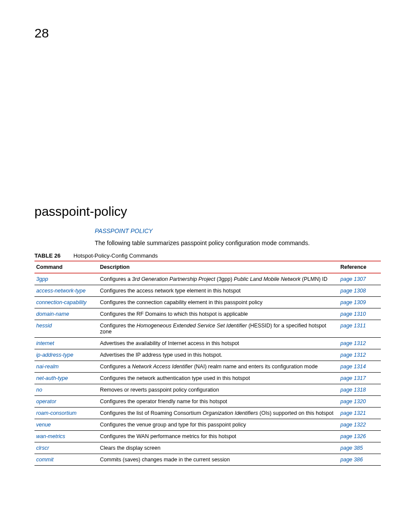 Image resolution: width=411 pixels, height=532 pixels. Describe the element at coordinates (353, 302) in the screenshot. I see `reference-link: page 1309` at that location.